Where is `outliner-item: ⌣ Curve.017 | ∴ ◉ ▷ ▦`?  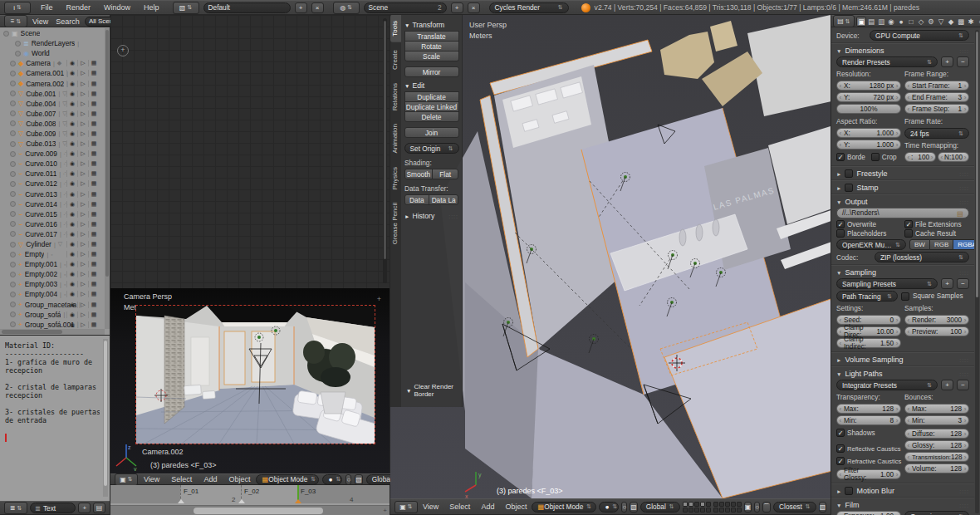 outliner-item: ⌣ Curve.017 | ∴ ◉ ▷ ▦ is located at coordinates (52, 234).